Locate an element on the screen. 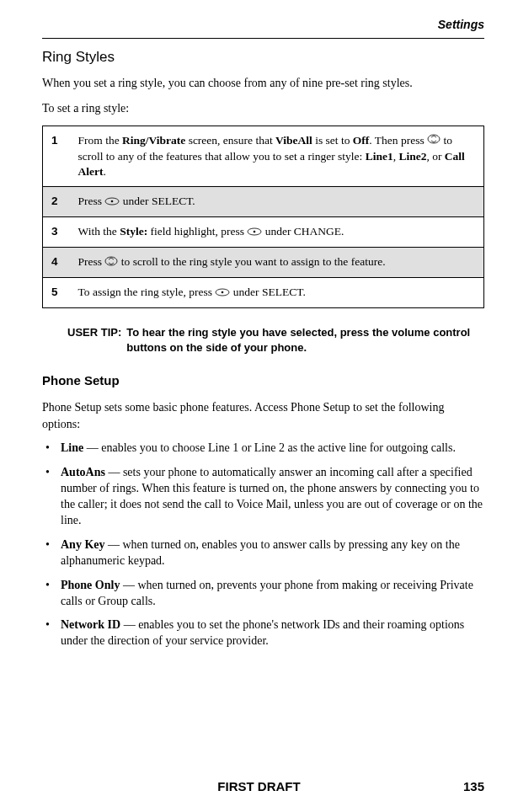 The image size is (518, 812). bold-term: Network ID is located at coordinates (91, 625).